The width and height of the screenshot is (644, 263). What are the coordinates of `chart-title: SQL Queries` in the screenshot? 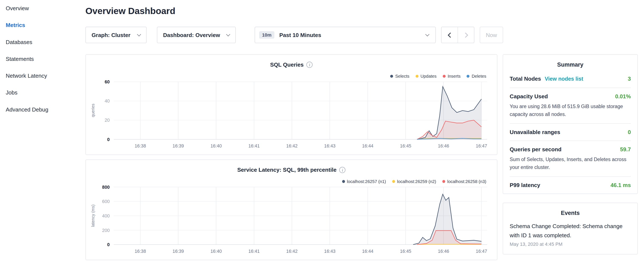 It's located at (287, 65).